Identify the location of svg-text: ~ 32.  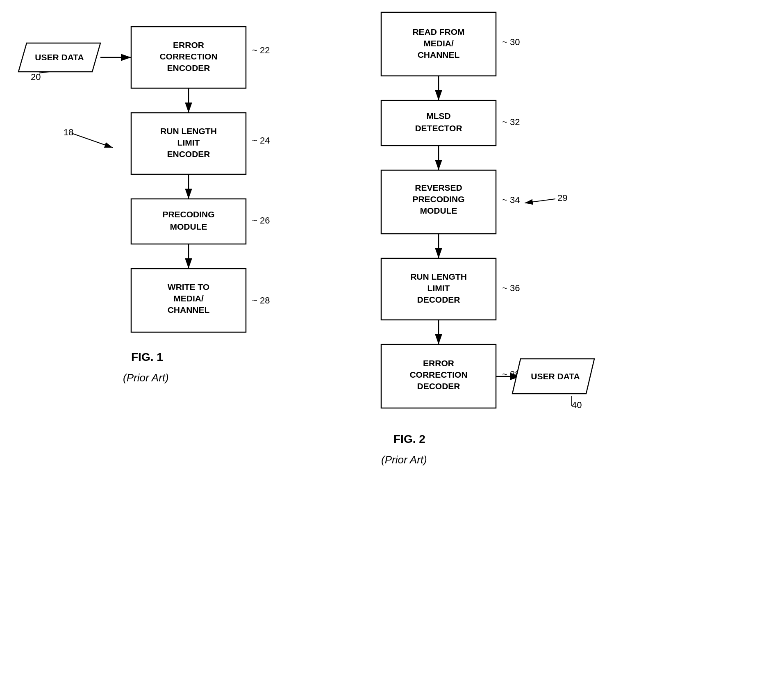
(511, 122).